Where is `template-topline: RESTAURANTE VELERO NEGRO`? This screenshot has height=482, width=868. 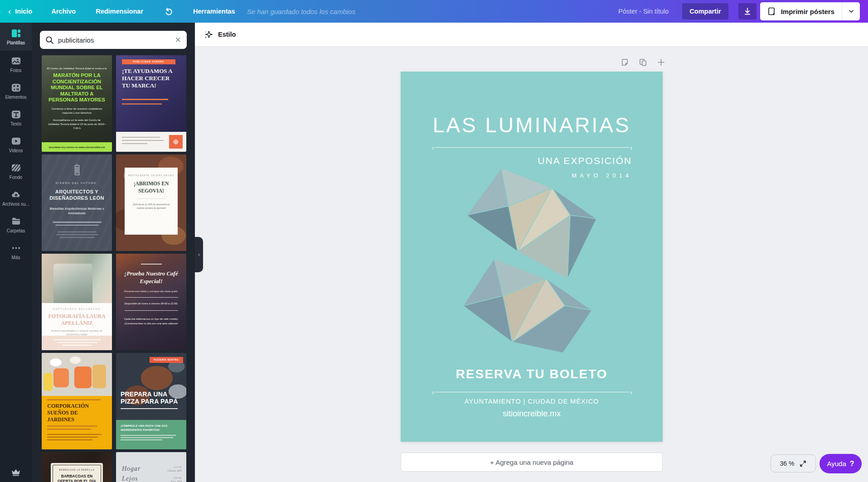
template-topline: RESTAURANTE VELERO NEGRO is located at coordinates (151, 176).